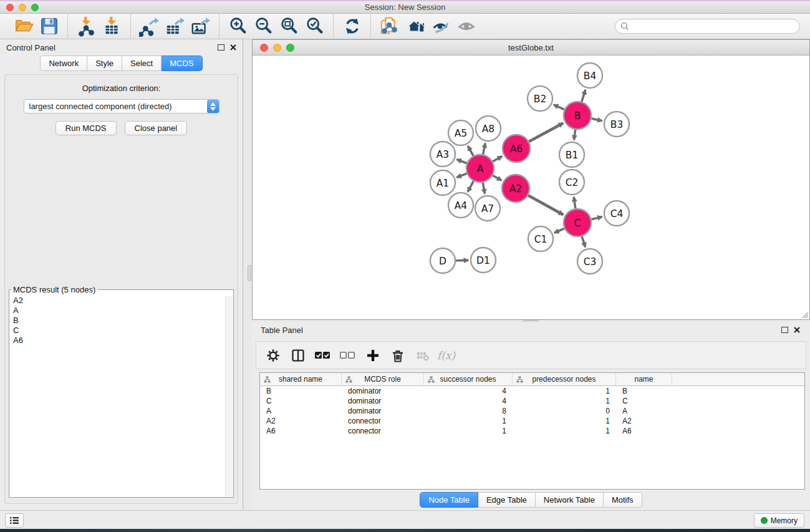  I want to click on graph-node-A2: A2, so click(516, 188).